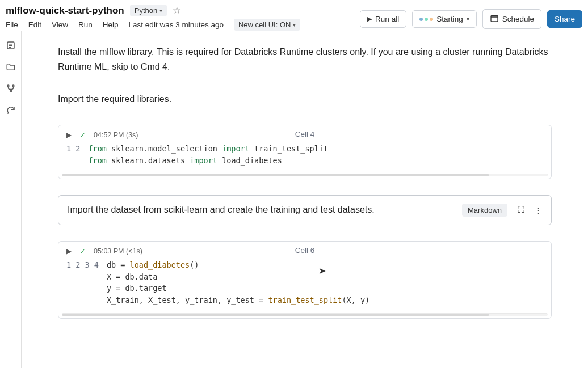 This screenshot has height=368, width=588. I want to click on menu-file: File, so click(12, 25).